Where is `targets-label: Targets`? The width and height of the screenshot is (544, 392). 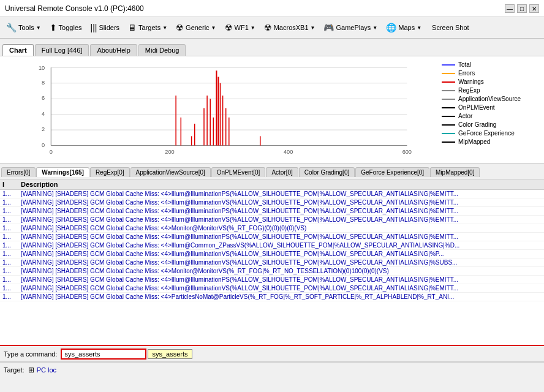
targets-label: Targets is located at coordinates (149, 28).